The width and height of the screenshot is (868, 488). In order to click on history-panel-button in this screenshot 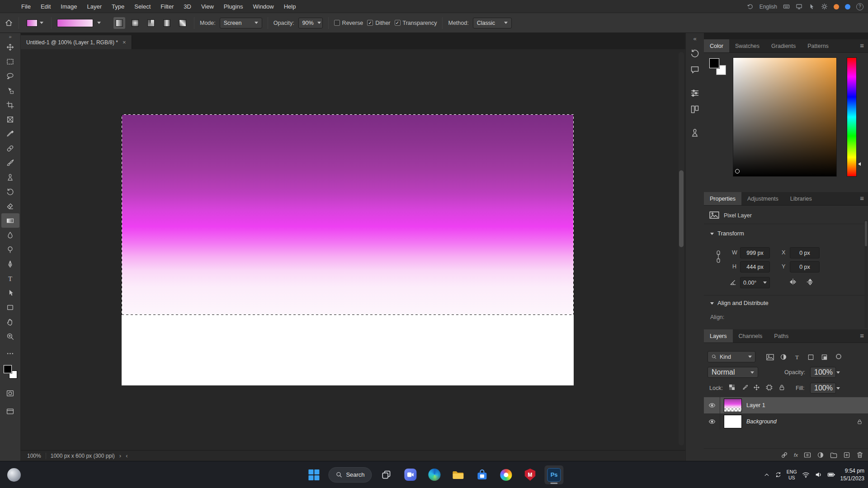, I will do `click(695, 53)`.